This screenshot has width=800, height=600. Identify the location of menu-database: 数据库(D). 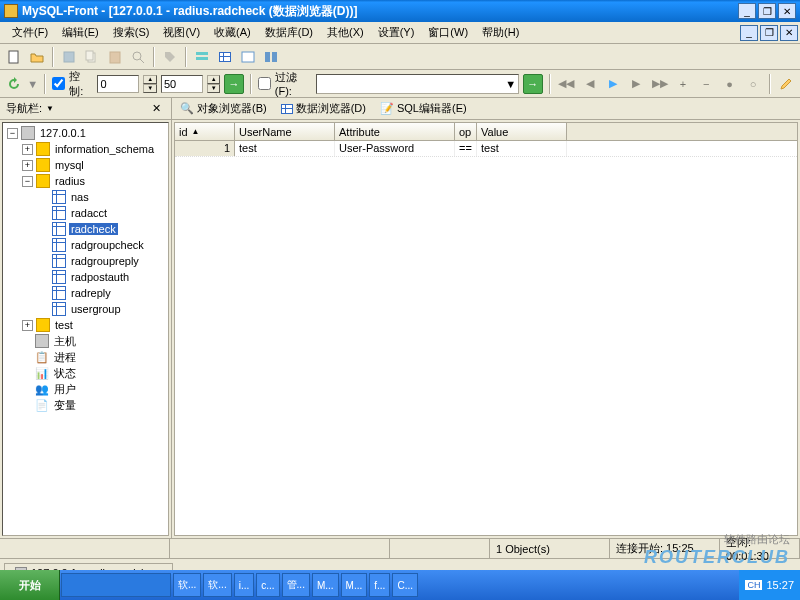
(289, 32).